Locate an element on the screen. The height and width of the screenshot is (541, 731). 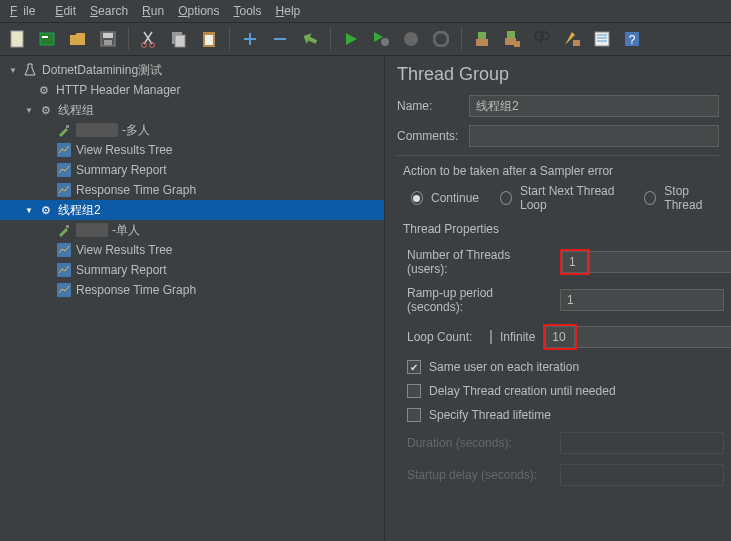
toolbar: ? is located at coordinates (366, 40).